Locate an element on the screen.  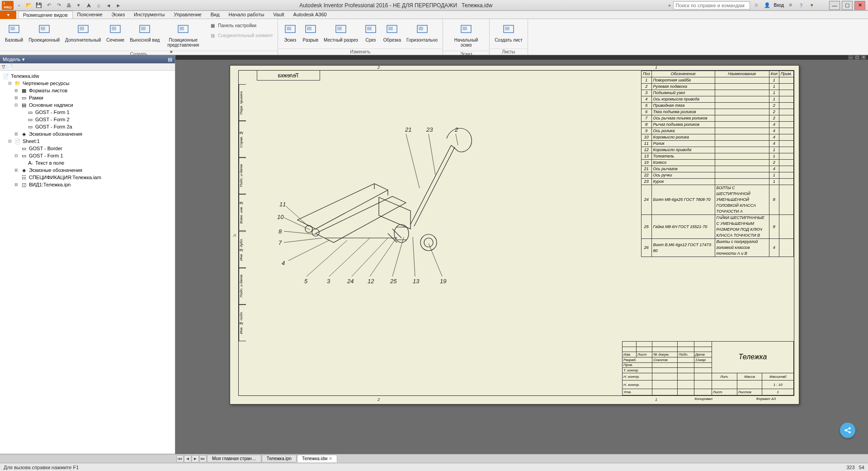
menu-tab-4: Управление is located at coordinates (188, 14).